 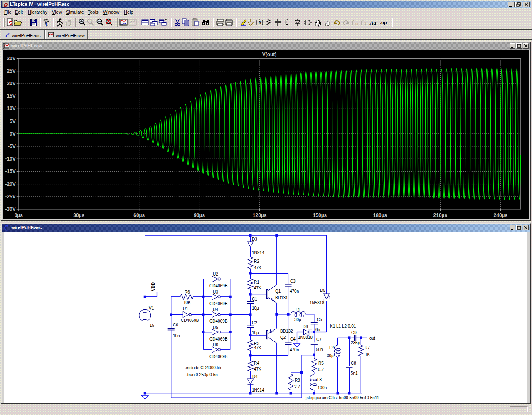 What do you see at coordinates (354, 333) in the screenshot?
I see `svg-text: C9` at bounding box center [354, 333].